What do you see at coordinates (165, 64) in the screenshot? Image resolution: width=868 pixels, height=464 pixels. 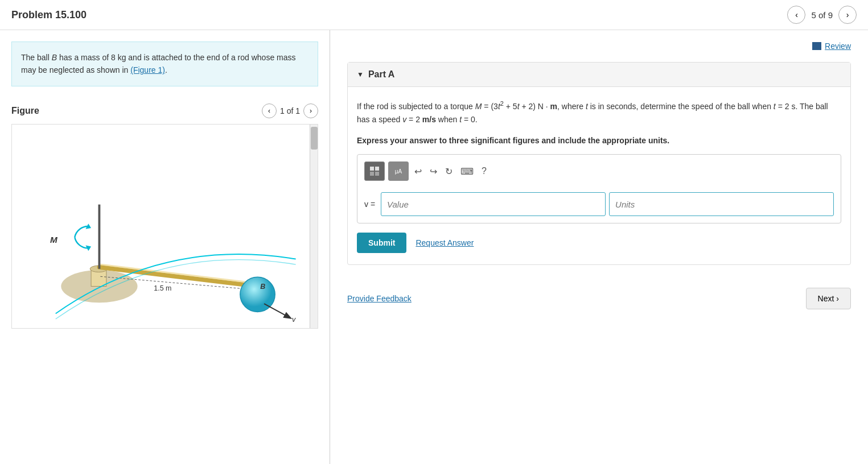 I see `problem-description: The ball B has a mass of 8 kg and is att…` at bounding box center [165, 64].